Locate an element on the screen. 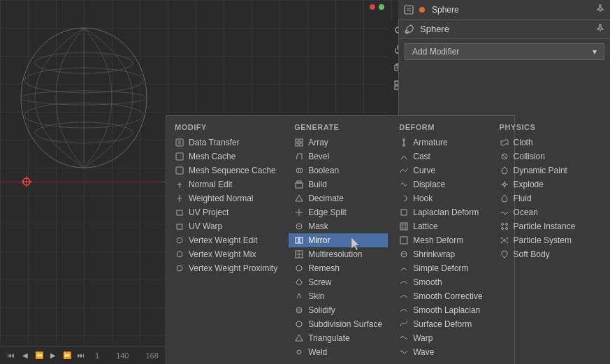  timeline-start-btn: ⏮ is located at coordinates (11, 356).